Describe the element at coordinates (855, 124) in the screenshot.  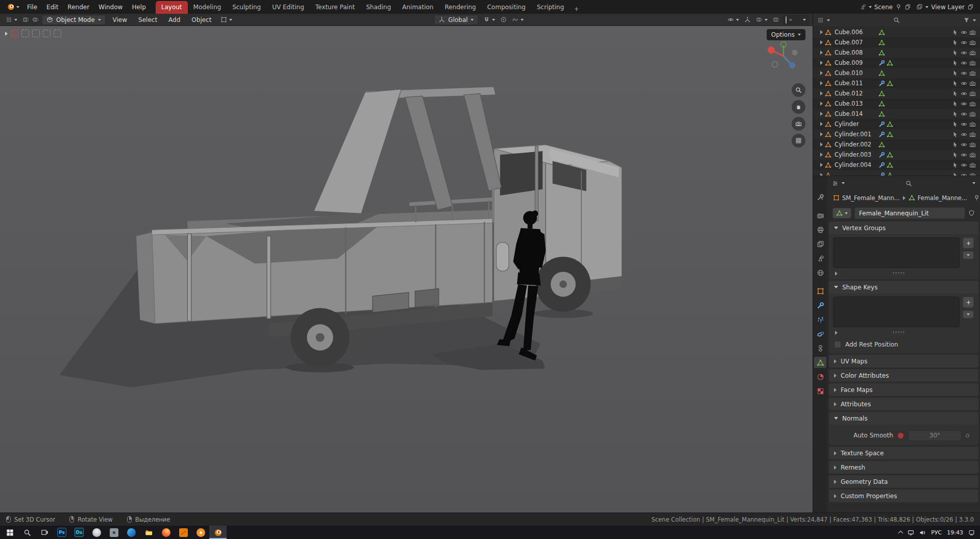
I see `object-name: Cylinder` at that location.